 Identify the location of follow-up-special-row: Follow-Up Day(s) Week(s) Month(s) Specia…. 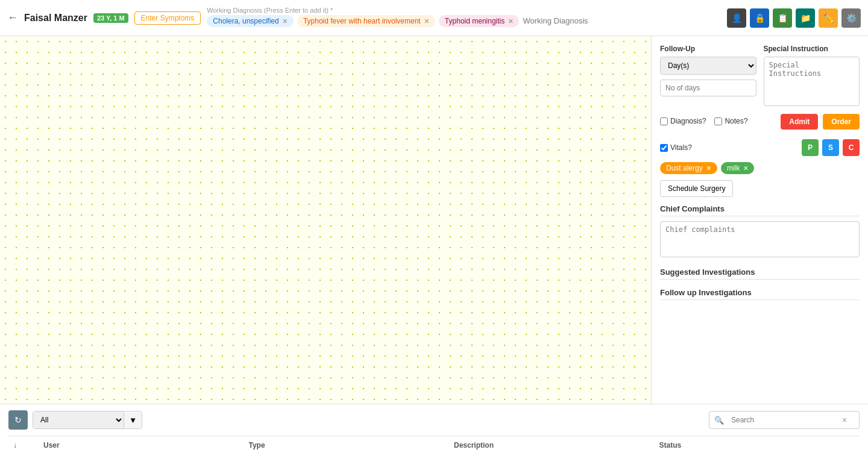
(760, 76).